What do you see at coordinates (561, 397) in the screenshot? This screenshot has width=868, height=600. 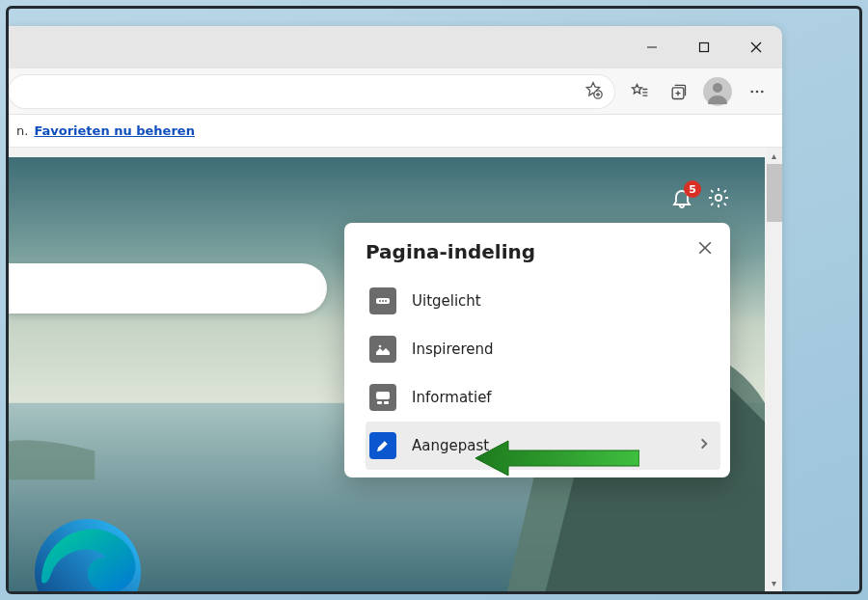 I see `option-label: Informatief` at bounding box center [561, 397].